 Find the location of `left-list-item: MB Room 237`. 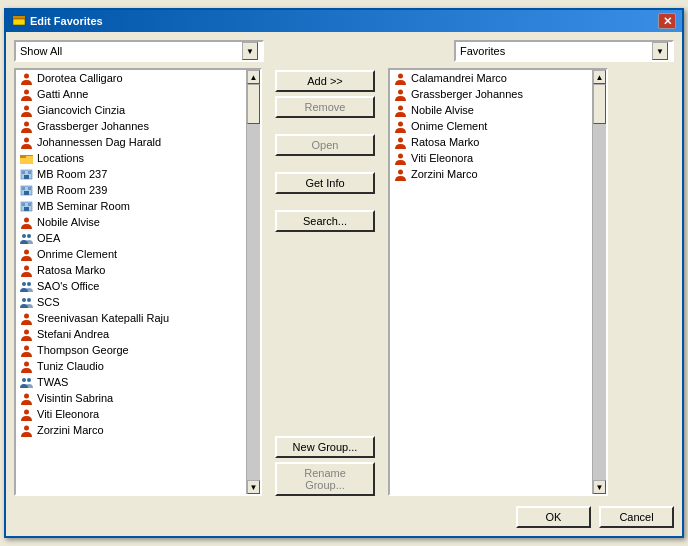

left-list-item: MB Room 237 is located at coordinates (131, 174).